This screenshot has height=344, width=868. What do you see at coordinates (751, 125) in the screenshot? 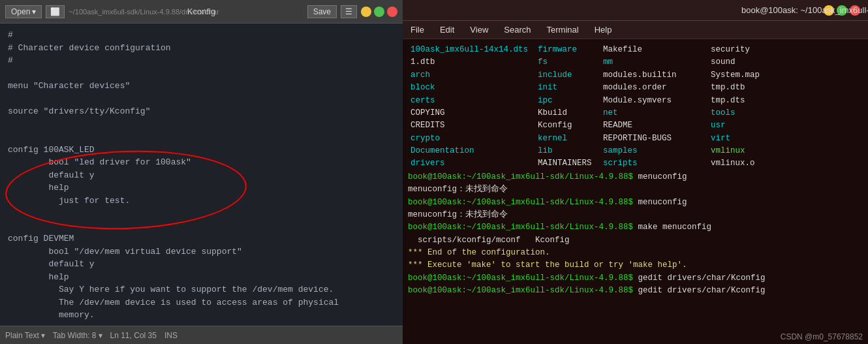
I see `file-entry: usr` at bounding box center [751, 125].